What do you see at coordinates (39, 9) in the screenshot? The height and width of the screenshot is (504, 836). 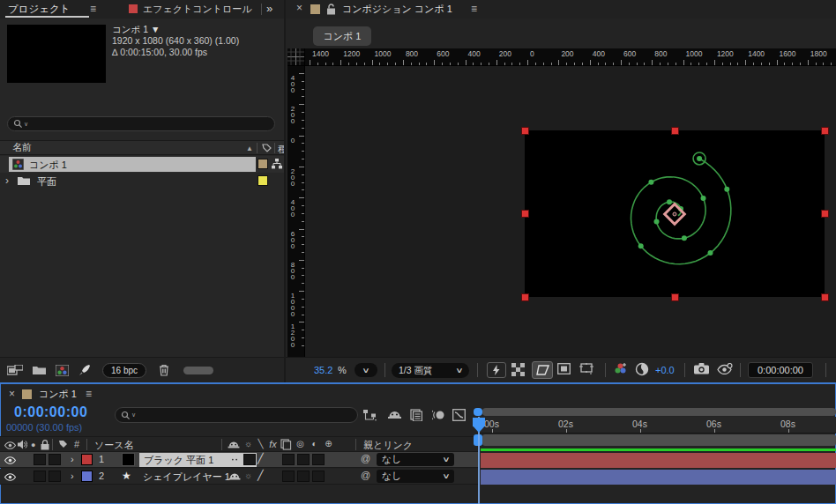 I see `tab-project: プロジェクト` at bounding box center [39, 9].